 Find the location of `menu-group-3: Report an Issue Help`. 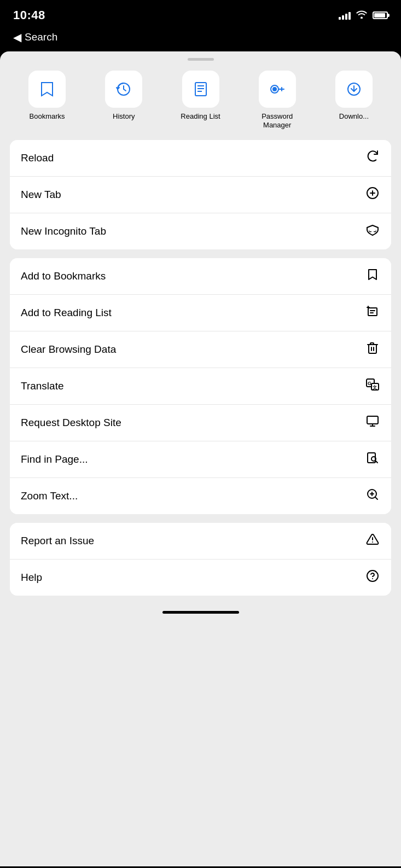

menu-group-3: Report an Issue Help is located at coordinates (200, 559).